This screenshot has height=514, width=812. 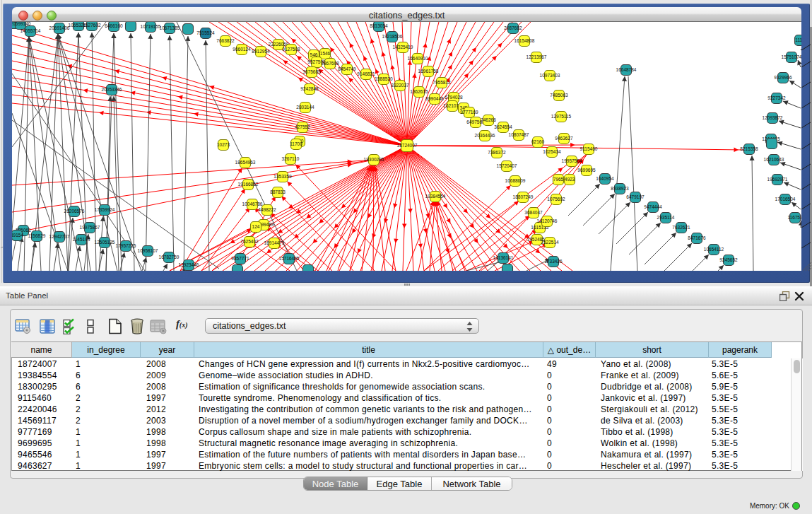 I want to click on svg-text: 1156829, so click(x=37, y=236).